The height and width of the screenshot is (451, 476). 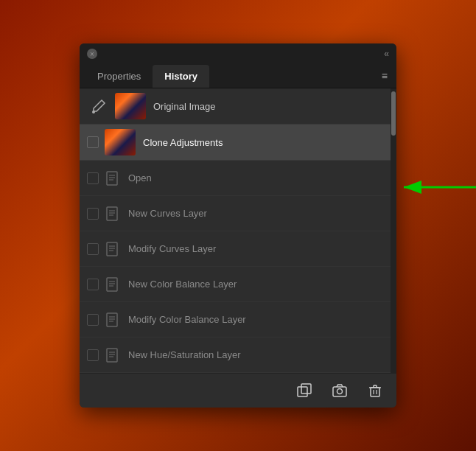 What do you see at coordinates (235, 355) in the screenshot?
I see `history-item-new-hue-sat: New Hue/Saturation Layer` at bounding box center [235, 355].